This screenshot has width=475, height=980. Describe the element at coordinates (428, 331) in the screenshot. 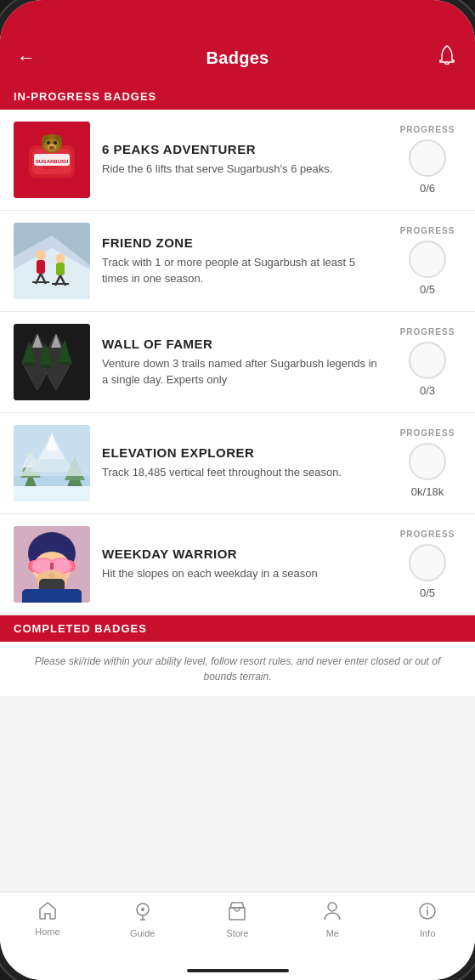

I see `progress-label-wallfamer: PROGRESS` at that location.